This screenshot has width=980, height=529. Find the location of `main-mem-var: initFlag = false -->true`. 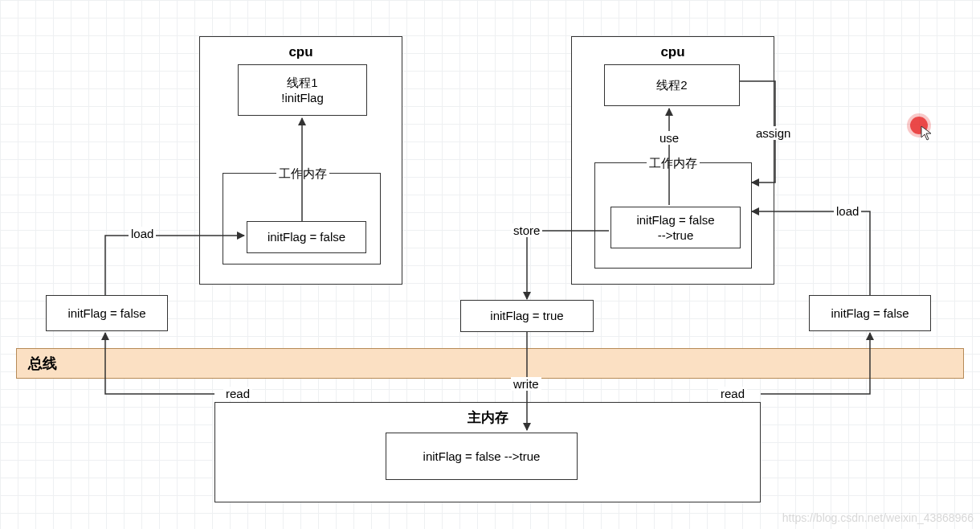

main-mem-var: initFlag = false -->true is located at coordinates (482, 457).